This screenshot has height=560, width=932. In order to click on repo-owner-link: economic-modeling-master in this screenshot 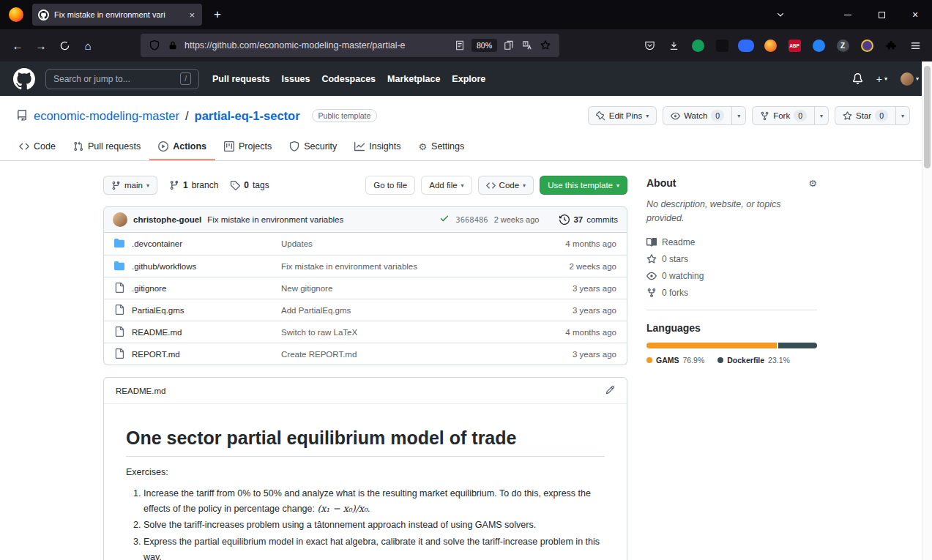, I will do `click(107, 116)`.